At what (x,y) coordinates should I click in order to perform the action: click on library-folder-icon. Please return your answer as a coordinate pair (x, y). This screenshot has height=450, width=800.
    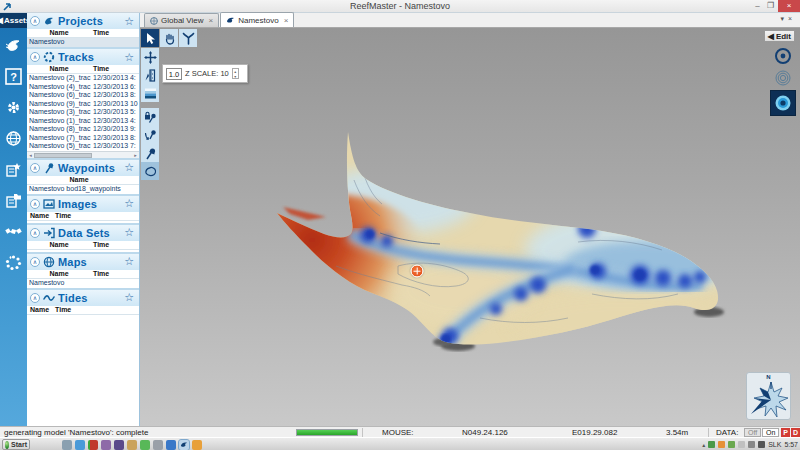
    Looking at the image, I should click on (14, 200).